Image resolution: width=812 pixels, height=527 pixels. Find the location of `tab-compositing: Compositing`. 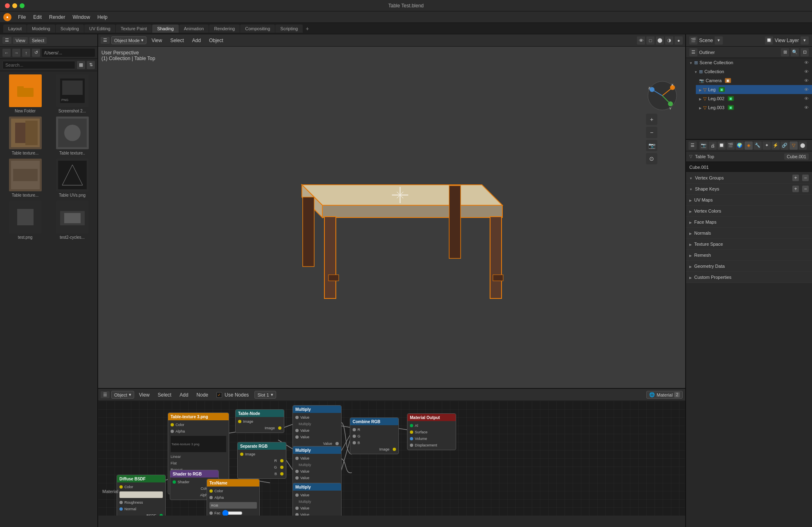

tab-compositing: Compositing is located at coordinates (258, 29).